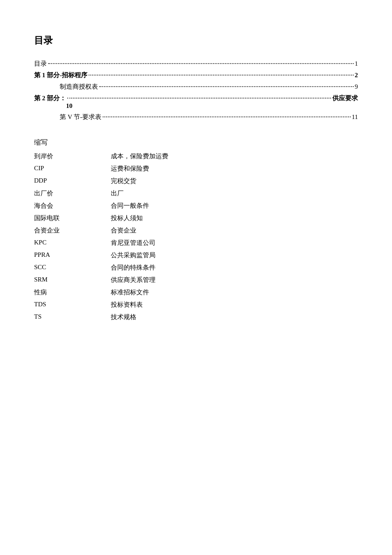 The height and width of the screenshot is (555, 392). Describe the element at coordinates (234, 156) in the screenshot. I see `abbrev-def-0: 成本，保险费加运费` at that location.